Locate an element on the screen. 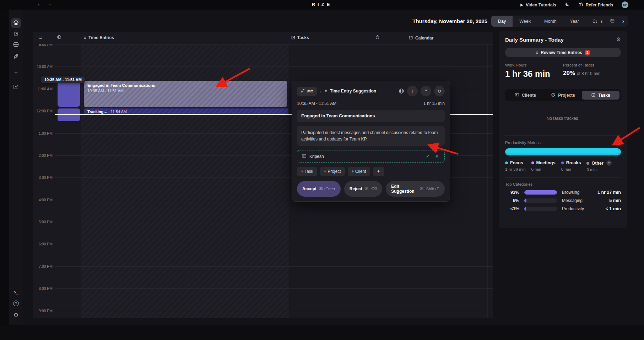 This screenshot has width=644, height=340. productivity-bar is located at coordinates (563, 152).